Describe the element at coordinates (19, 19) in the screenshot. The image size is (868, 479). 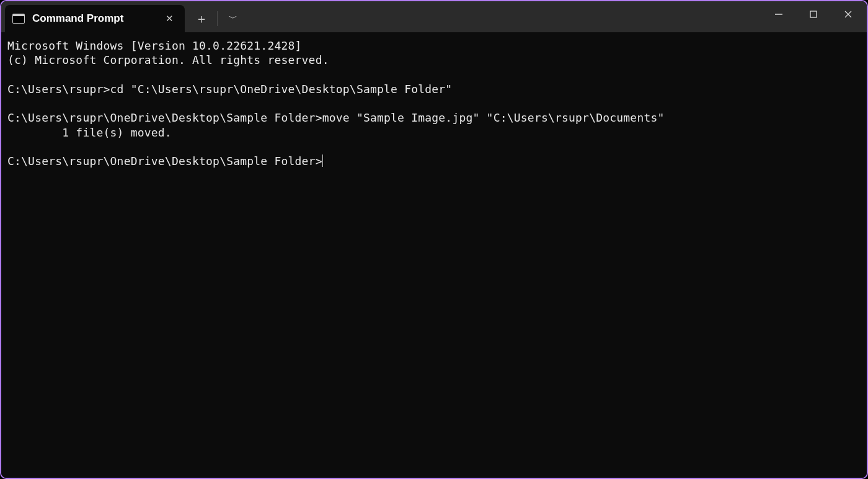
I see `cmd-icon` at that location.